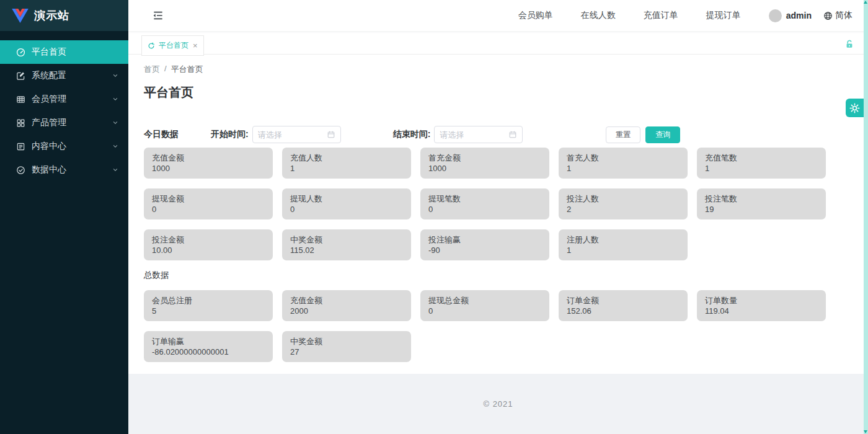  I want to click on stat-card-value: 1, so click(623, 169).